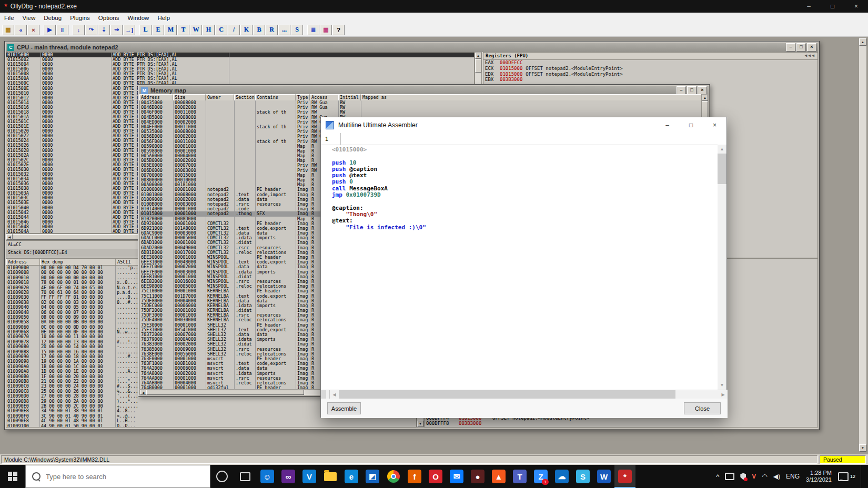 The image size is (868, 488). I want to click on code-line: @caption:, so click(525, 208).